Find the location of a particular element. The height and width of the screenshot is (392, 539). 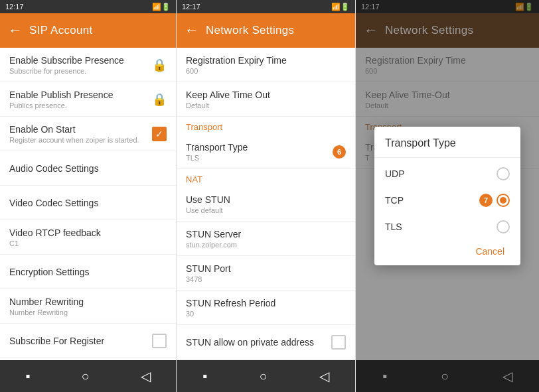

header-title-mid: Network Settings is located at coordinates (250, 31).